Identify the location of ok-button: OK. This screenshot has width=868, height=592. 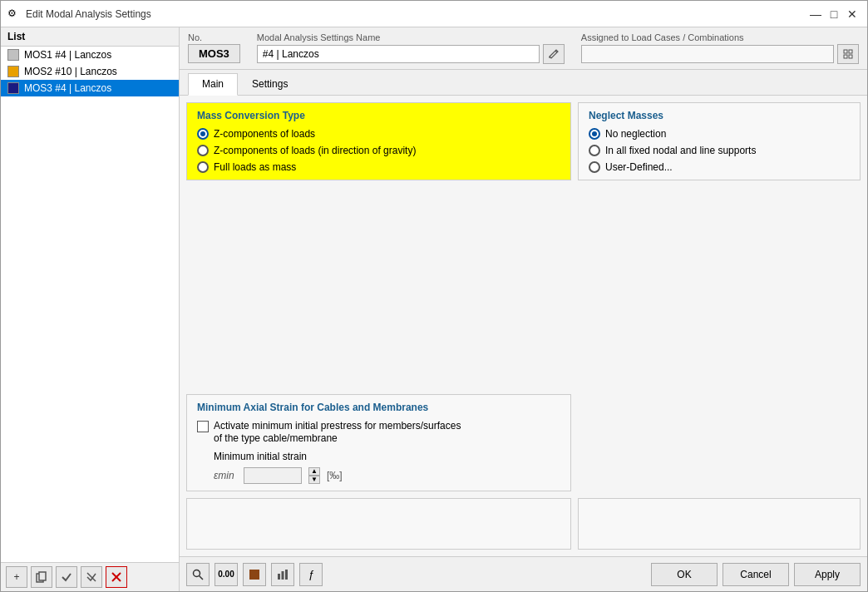
(684, 575).